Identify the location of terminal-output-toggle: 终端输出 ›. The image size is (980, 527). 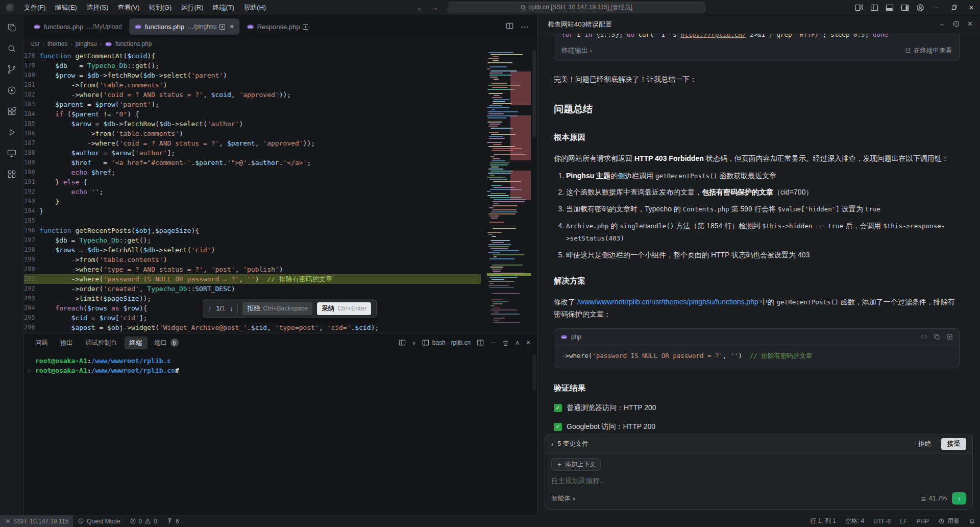
(577, 51).